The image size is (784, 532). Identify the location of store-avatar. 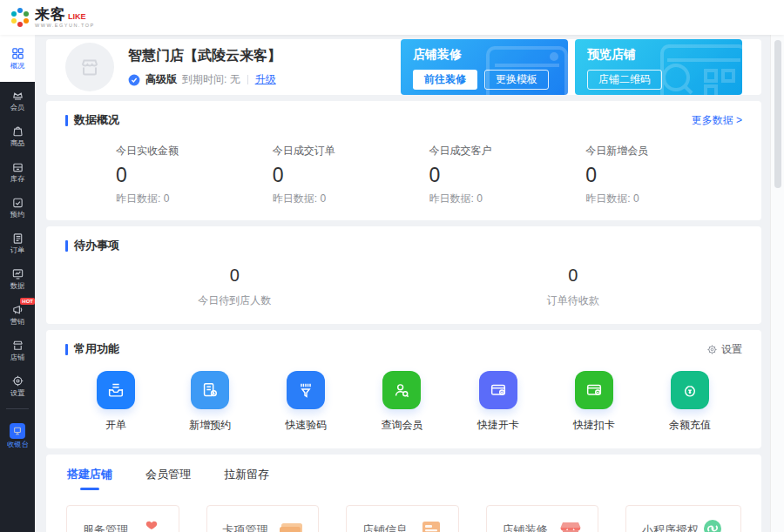
(90, 67).